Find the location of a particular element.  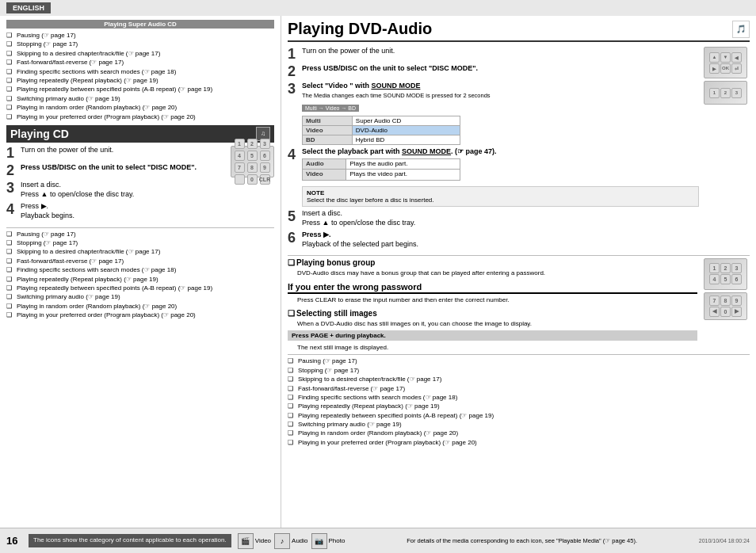

cd-step-1-inner: 1 Turn on the power of the unit. is located at coordinates (117, 153).